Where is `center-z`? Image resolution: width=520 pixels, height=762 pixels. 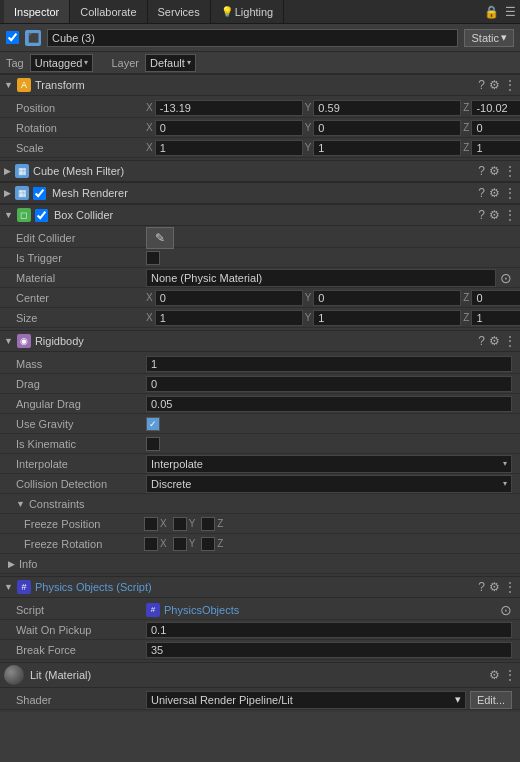 center-z is located at coordinates (496, 298).